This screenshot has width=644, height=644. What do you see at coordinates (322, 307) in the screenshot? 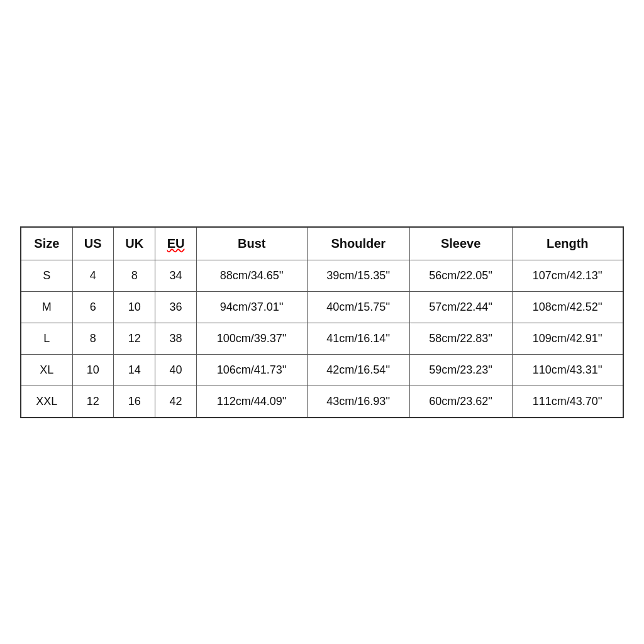
I see `table-row: M6103694cm/37.01''40cm/15.75''57cm/22.44…` at bounding box center [322, 307].